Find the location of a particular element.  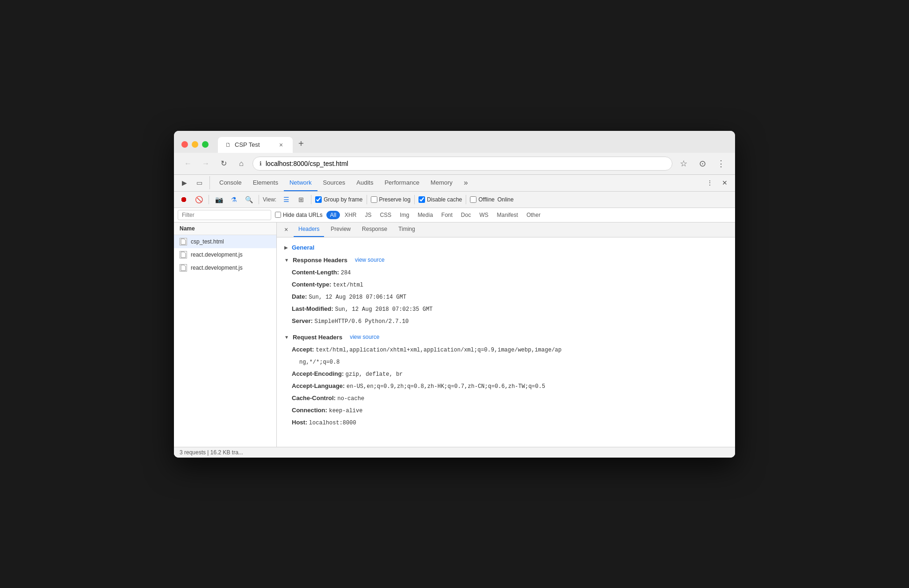

filter-css: CSS is located at coordinates (385, 215).